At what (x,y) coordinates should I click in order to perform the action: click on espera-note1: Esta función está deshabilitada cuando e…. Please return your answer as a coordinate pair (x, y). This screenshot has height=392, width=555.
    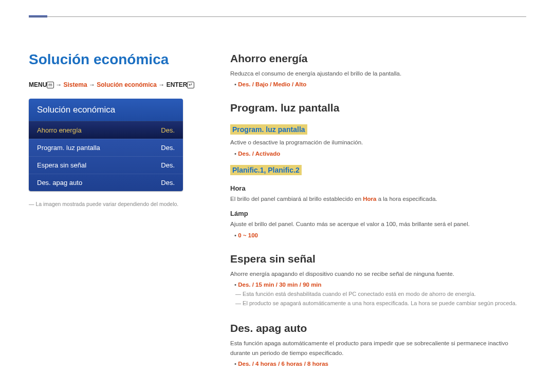
    Looking at the image, I should click on (381, 294).